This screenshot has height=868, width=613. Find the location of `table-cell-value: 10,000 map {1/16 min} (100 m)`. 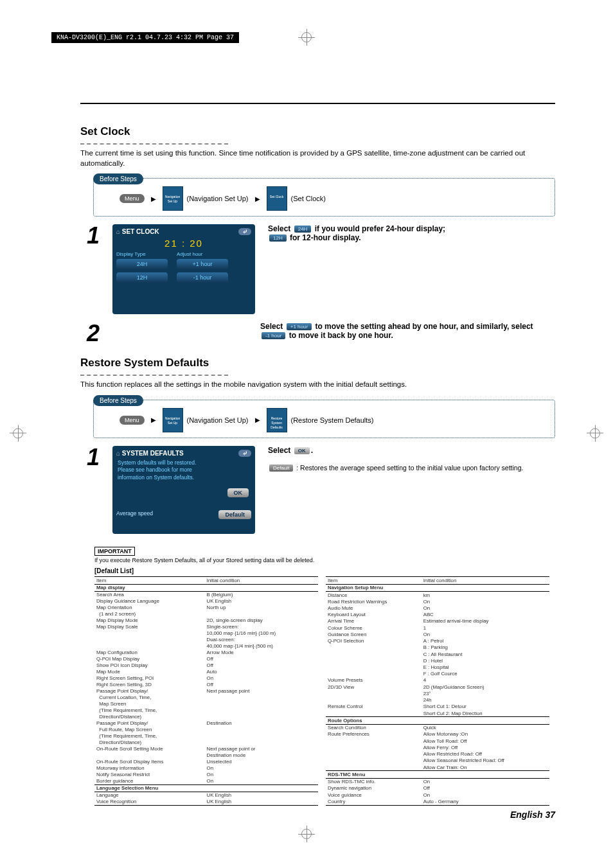

table-cell-value: 10,000 map {1/16 min} (100 m) is located at coordinates (262, 633).